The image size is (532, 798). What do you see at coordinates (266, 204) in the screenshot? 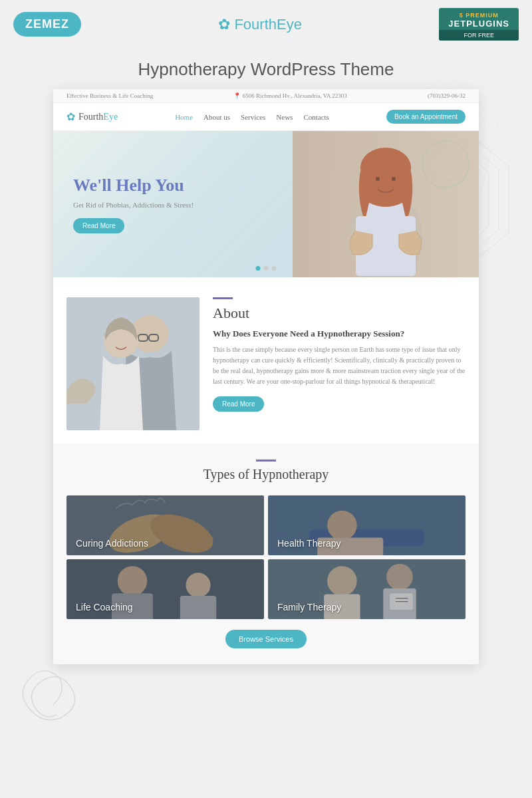
I see `hero-section: We'll Help You Get Rid of Phobias, Addic…` at bounding box center [266, 204].